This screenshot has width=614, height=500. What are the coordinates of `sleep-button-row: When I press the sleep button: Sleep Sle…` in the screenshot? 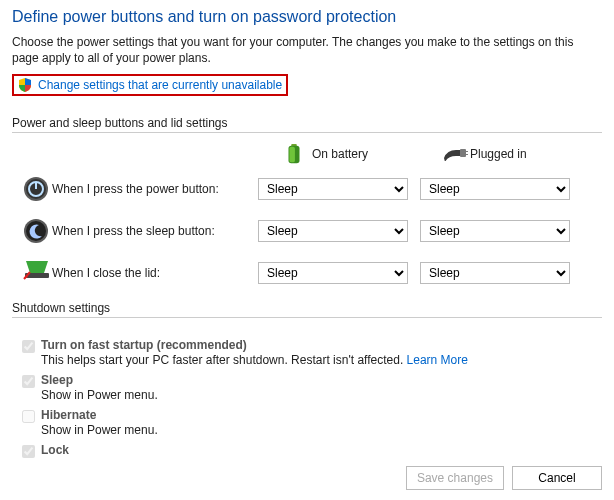 It's located at (307, 231).